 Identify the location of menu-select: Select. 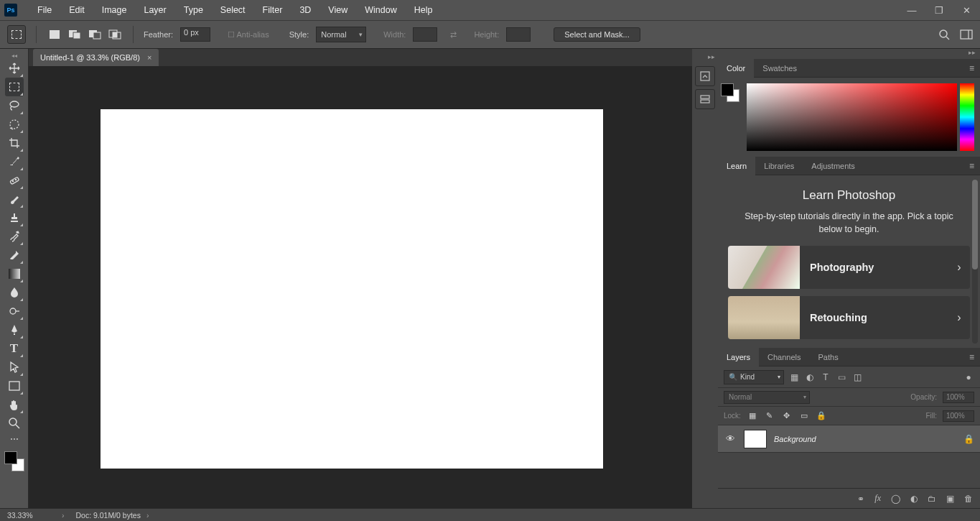
(233, 10).